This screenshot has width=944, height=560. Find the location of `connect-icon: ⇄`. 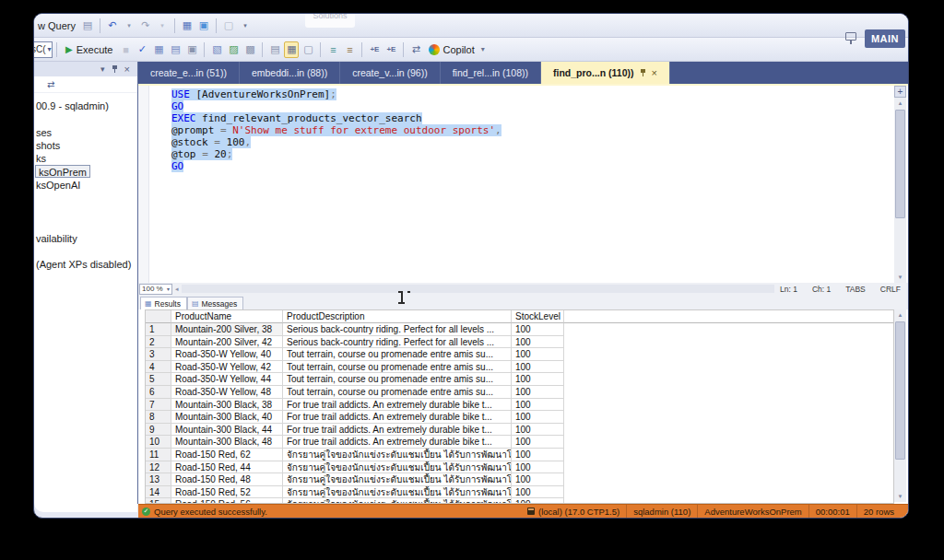

connect-icon: ⇄ is located at coordinates (51, 85).